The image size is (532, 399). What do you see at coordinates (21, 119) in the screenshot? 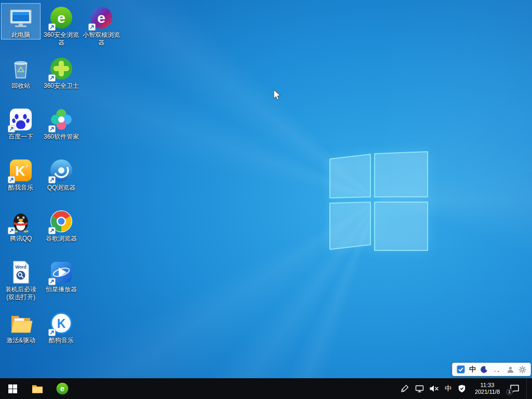
I see `baidu-icon` at bounding box center [21, 119].